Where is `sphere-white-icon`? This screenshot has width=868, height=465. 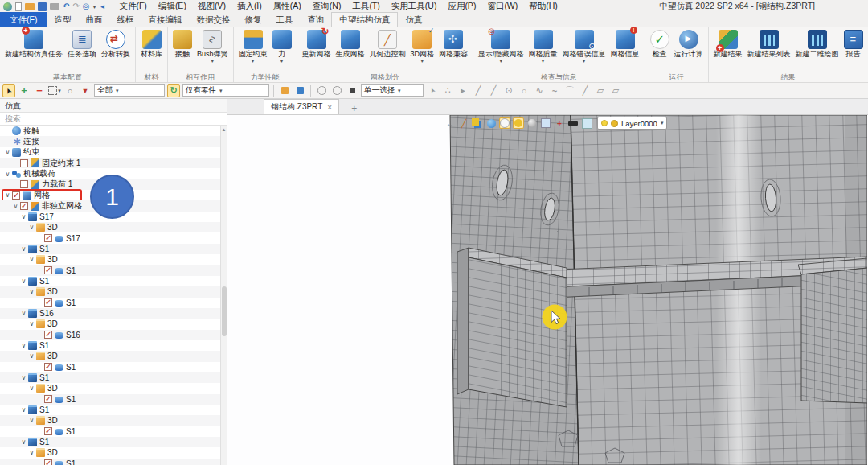
sphere-white-icon is located at coordinates (505, 123).